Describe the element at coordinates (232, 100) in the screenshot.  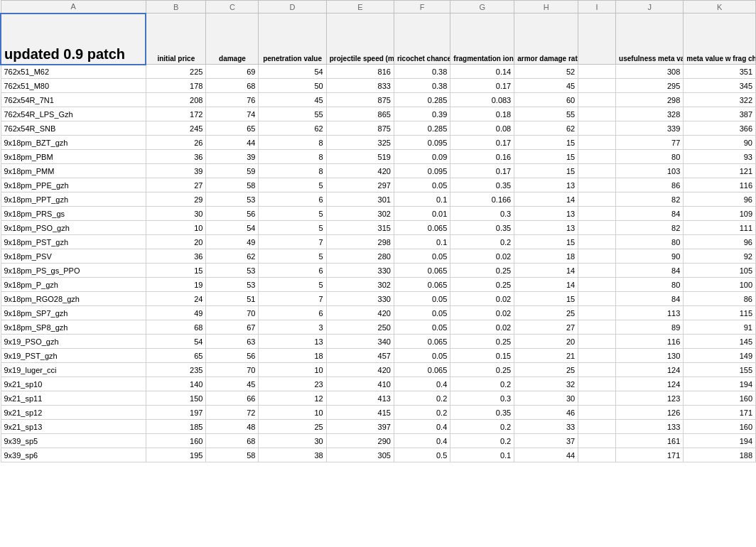
I see `cell-r2-c2: 76` at that location.